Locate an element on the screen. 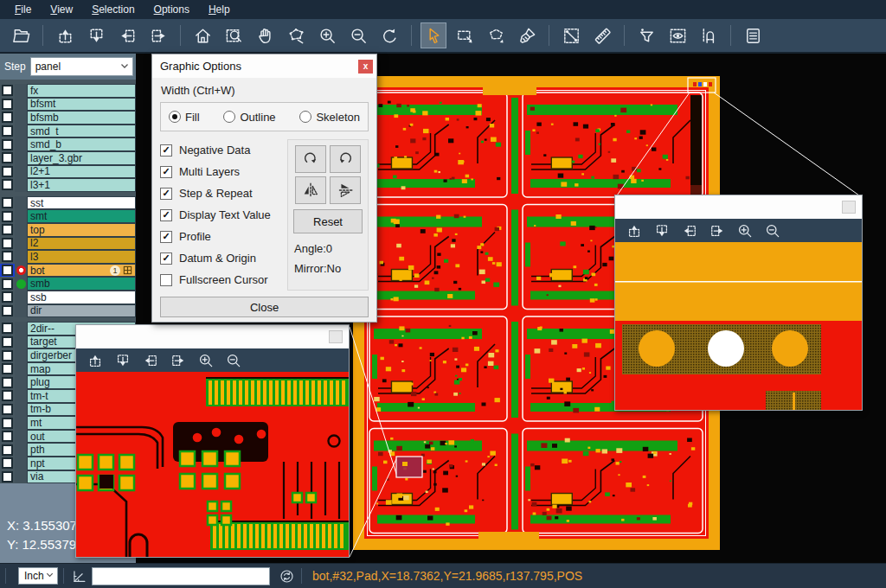  layer-label: bfsmb is located at coordinates (81, 118).